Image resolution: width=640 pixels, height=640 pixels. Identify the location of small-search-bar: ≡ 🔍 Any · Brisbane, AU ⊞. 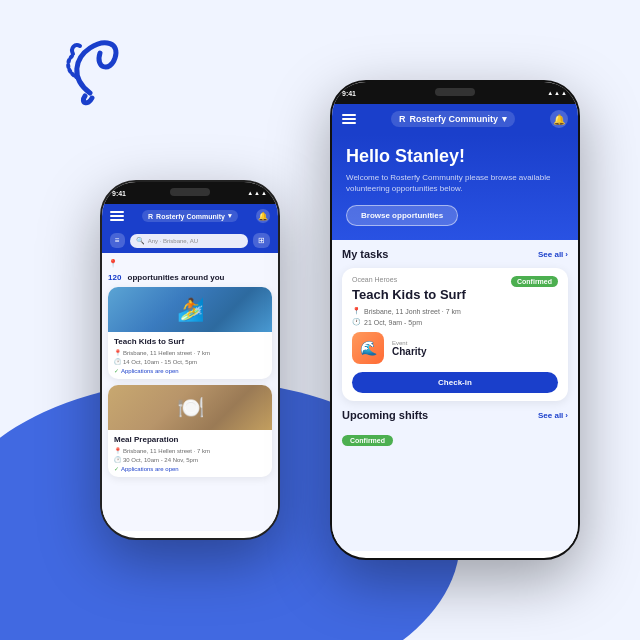
(190, 240).